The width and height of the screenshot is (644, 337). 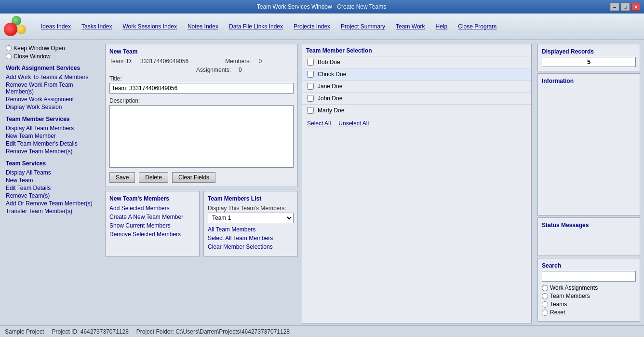 What do you see at coordinates (310, 86) in the screenshot?
I see `member-jane-doe-checkbox` at bounding box center [310, 86].